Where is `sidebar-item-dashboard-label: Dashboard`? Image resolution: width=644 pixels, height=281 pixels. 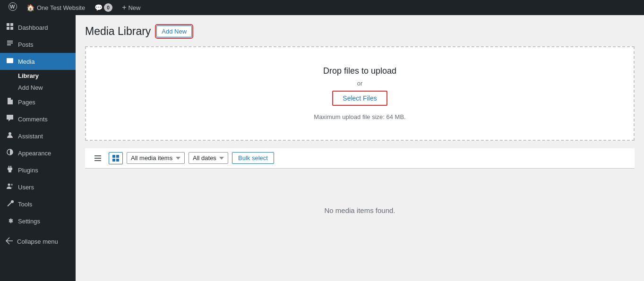 sidebar-item-dashboard-label: Dashboard is located at coordinates (33, 27).